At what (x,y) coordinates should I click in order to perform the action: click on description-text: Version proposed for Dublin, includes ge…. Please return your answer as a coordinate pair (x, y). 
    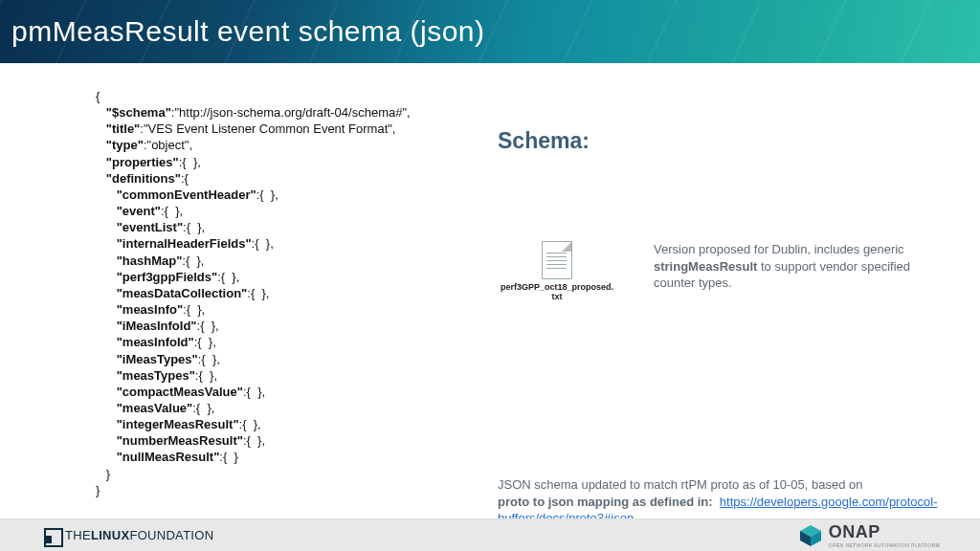
    Looking at the image, I should click on (788, 266).